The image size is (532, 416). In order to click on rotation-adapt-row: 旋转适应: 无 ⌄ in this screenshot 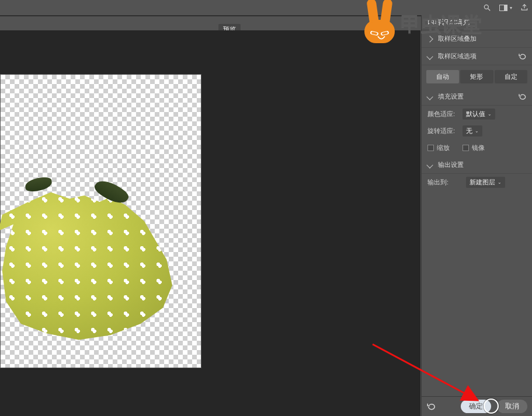, I will do `click(477, 131)`.